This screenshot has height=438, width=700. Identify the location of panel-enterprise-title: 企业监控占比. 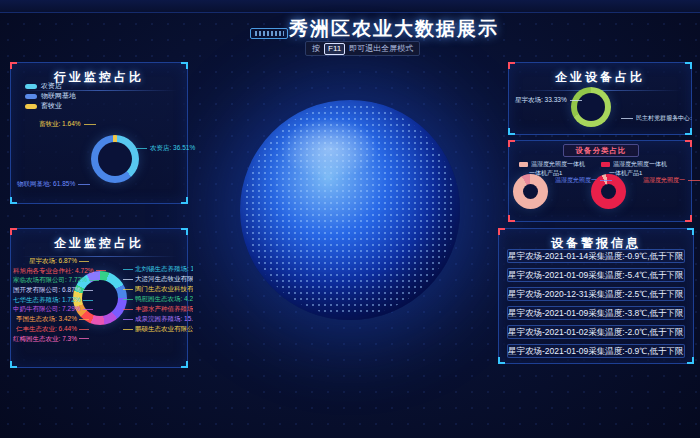
(99, 244).